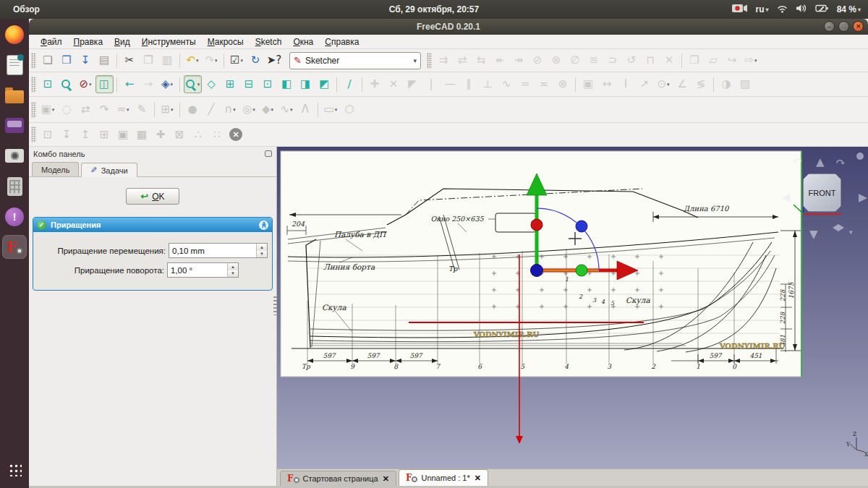 Image resolution: width=868 pixels, height=488 pixels. I want to click on fit-selection-button, so click(67, 84).